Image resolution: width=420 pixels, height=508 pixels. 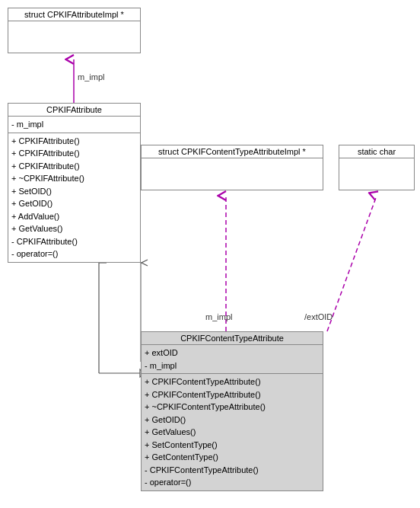 I want to click on cpkif-attr-box: CPKIFAttribute - m_impl + CPKIFAttribute…, so click(x=75, y=183).